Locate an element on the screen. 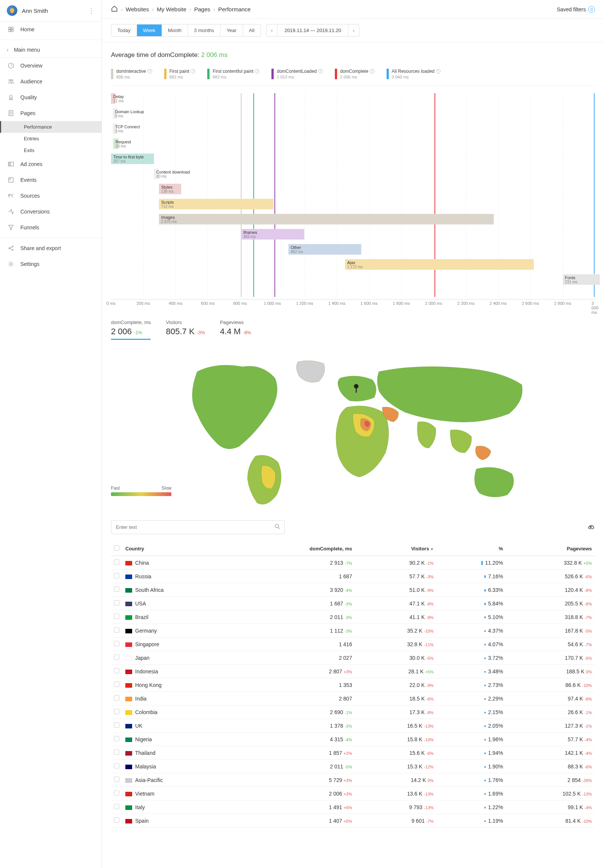 Image resolution: width=604 pixels, height=868 pixels. table-row: Colombia2 690-1%17.3 K-8%2.15%26.6 K-1% is located at coordinates (353, 712).